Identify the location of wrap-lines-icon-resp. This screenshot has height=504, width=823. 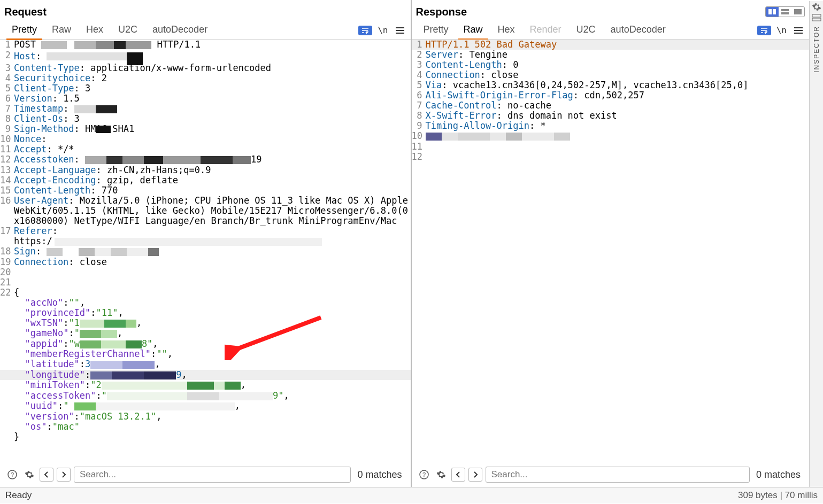
(764, 30).